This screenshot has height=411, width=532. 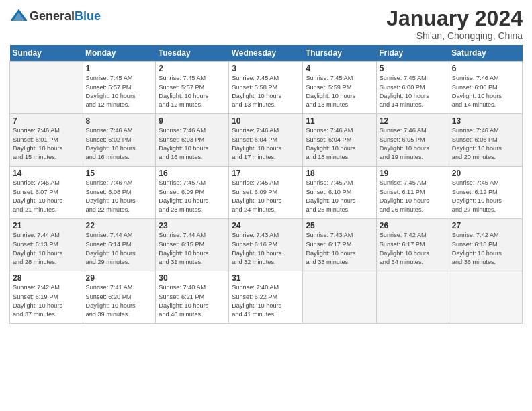 I want to click on day-number: 6, so click(x=486, y=68).